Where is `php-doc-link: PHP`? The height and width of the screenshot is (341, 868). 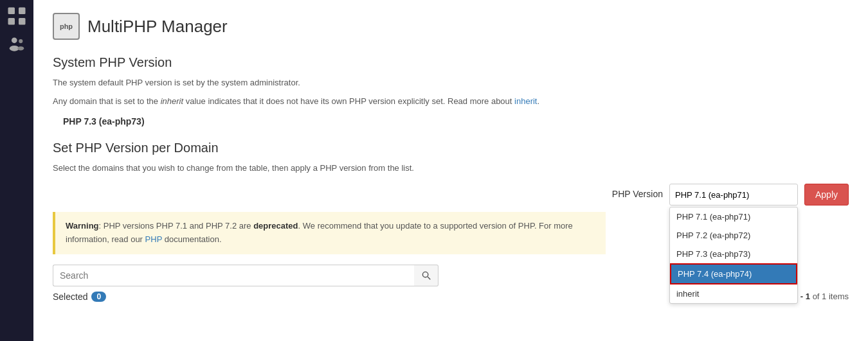
php-doc-link: PHP is located at coordinates (154, 239).